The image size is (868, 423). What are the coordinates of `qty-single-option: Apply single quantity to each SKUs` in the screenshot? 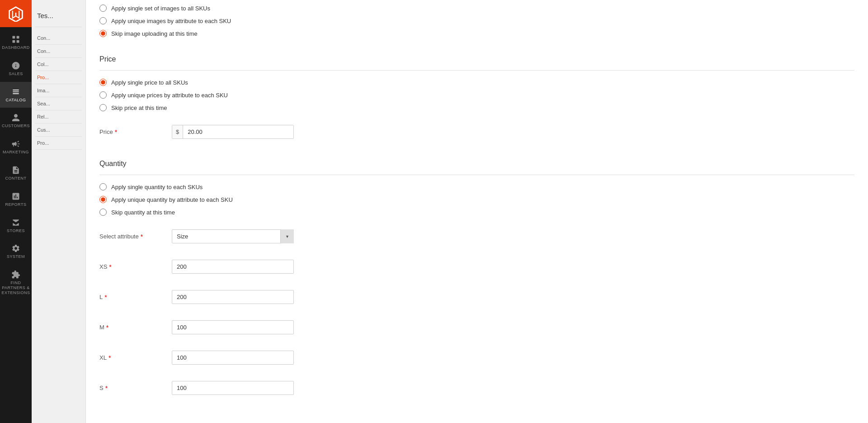 It's located at (477, 187).